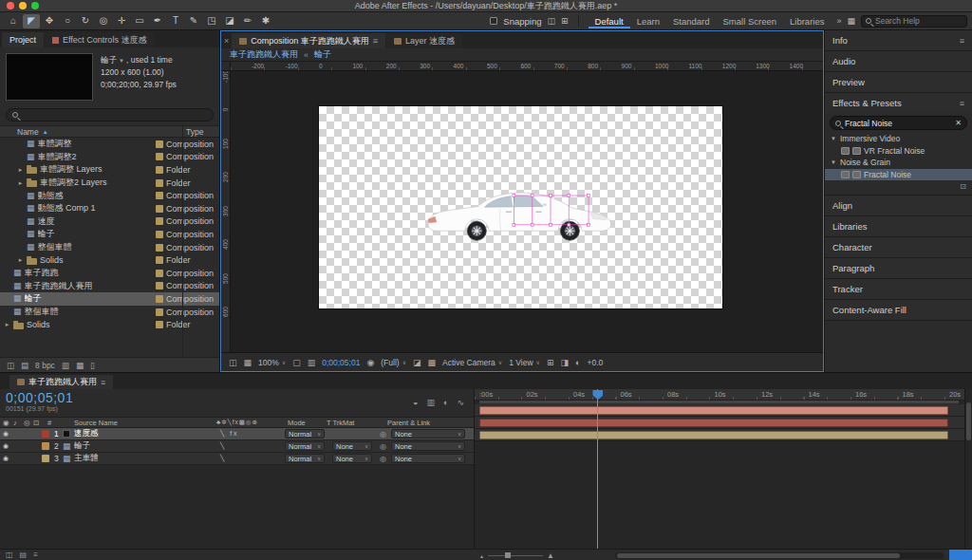 The width and height of the screenshot is (972, 560). What do you see at coordinates (416, 402) in the screenshot?
I see `shy-icon: ◒` at bounding box center [416, 402].